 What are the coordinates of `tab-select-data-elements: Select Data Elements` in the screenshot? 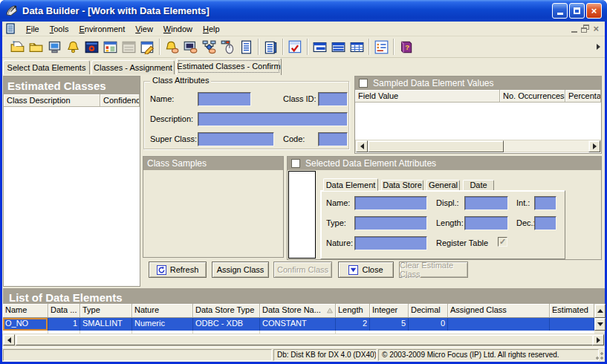 It's located at (46, 67).